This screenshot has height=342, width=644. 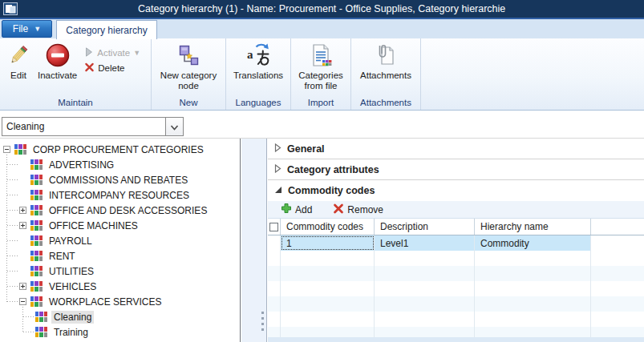 What do you see at coordinates (274, 227) in the screenshot?
I see `select-all-cell` at bounding box center [274, 227].